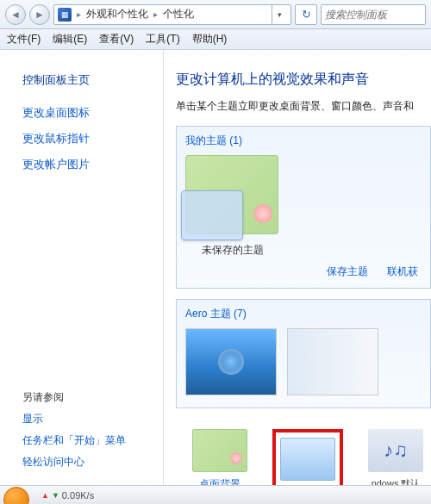 This screenshot has height=504, width=431. I want to click on control-panel-home-link: 控制面板主页, so click(84, 80).